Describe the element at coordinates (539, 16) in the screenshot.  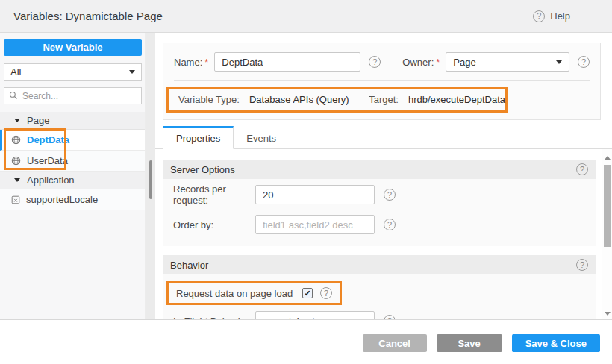
I see `help-icon: ?` at that location.